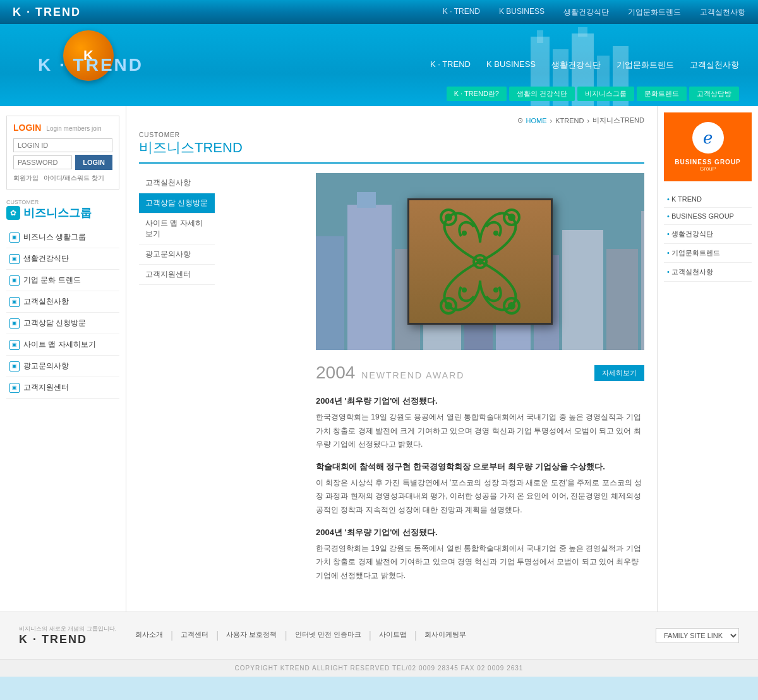 The height and width of the screenshot is (700, 758). I want to click on menu-icon-8: ▣, so click(15, 388).